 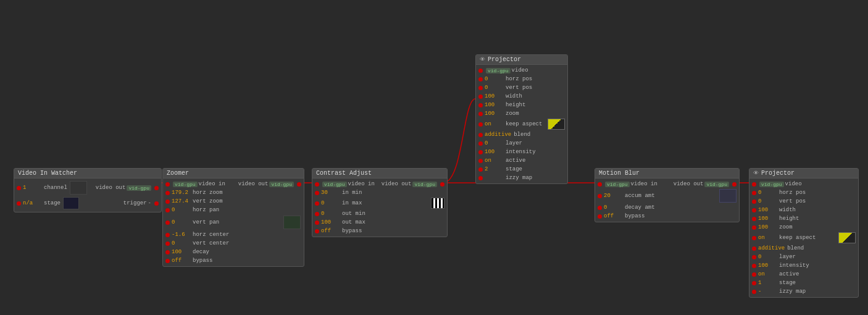 What do you see at coordinates (789, 274) in the screenshot?
I see `proj-right-active-label: active` at bounding box center [789, 274].